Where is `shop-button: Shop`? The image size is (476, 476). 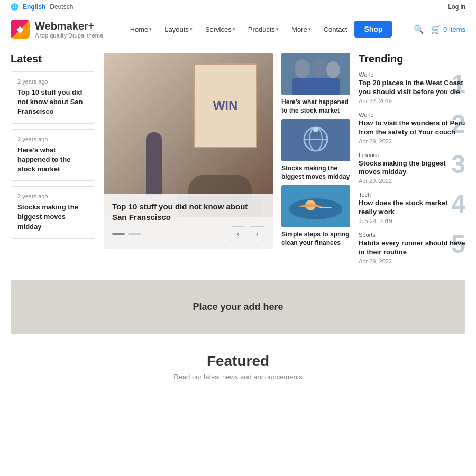
shop-button: Shop is located at coordinates (373, 29).